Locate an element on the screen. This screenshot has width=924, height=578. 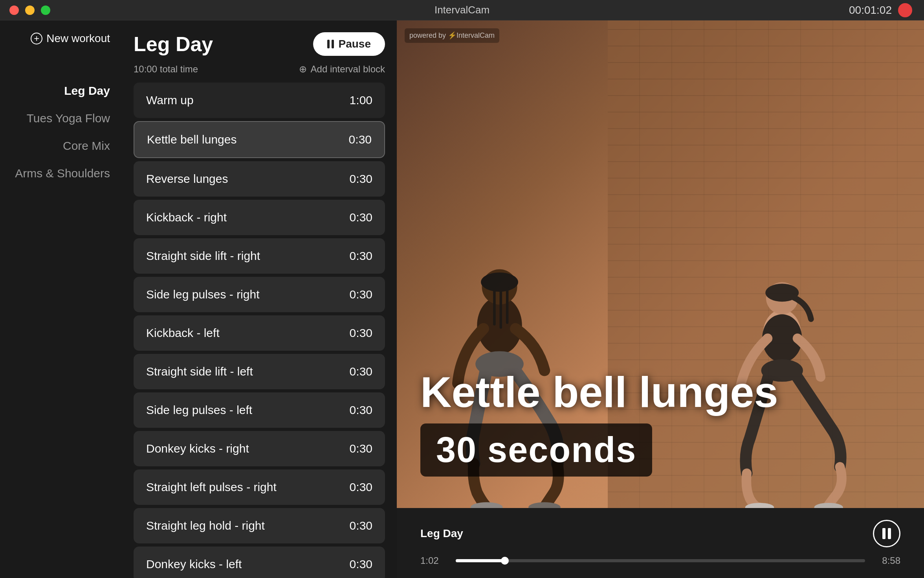
plus-circle-icon: + is located at coordinates (37, 39).